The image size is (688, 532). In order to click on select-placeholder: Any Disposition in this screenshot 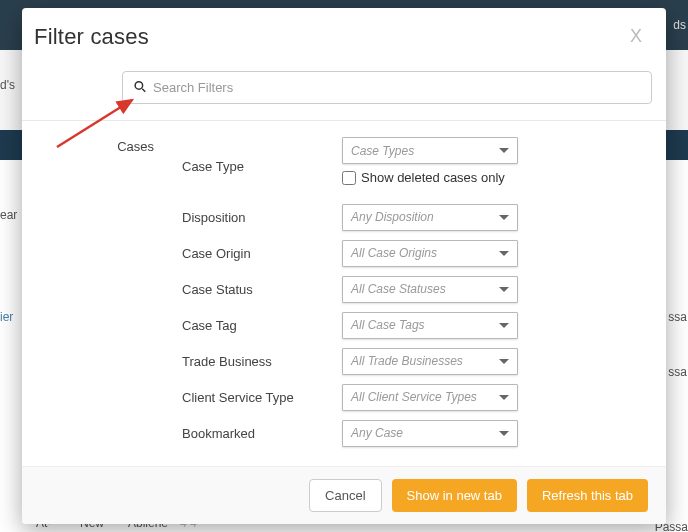, I will do `click(392, 217)`.